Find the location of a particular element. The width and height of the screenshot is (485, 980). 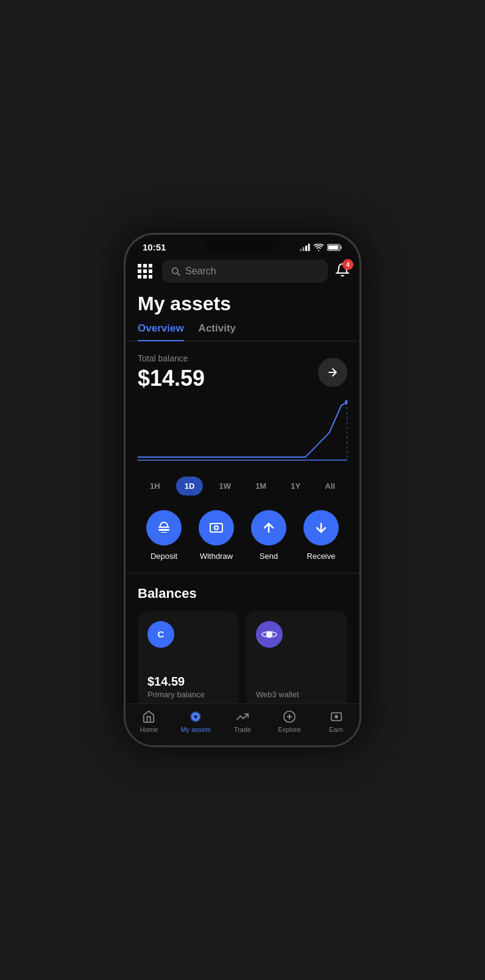

web3-balance-card: Web3 wallet is located at coordinates (297, 660).